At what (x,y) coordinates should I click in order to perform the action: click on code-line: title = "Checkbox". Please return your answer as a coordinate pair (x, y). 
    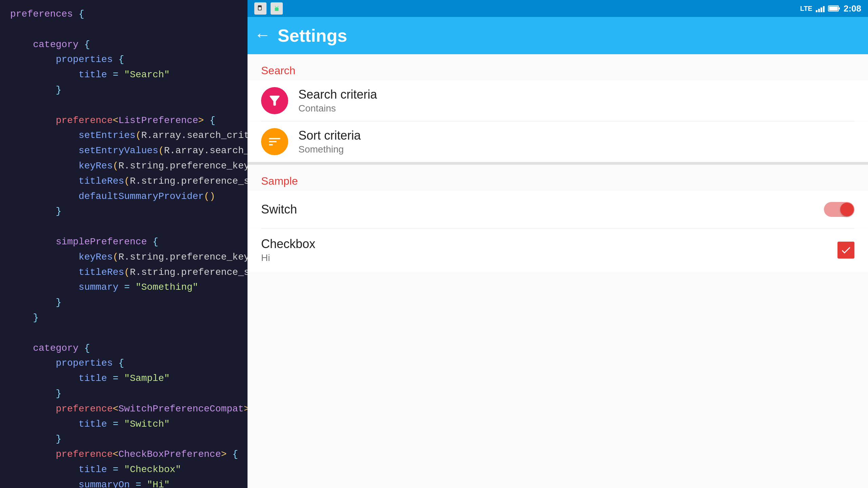
    Looking at the image, I should click on (124, 470).